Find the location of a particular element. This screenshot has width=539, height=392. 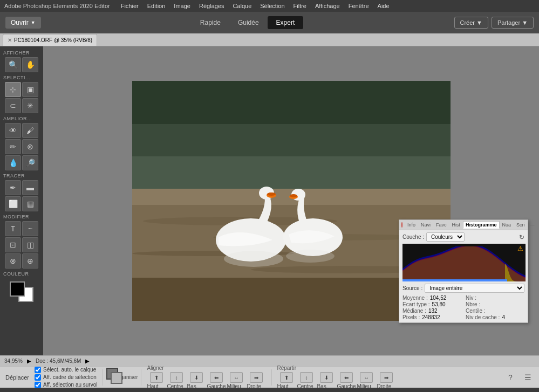

gradient-tool: ▦ is located at coordinates (30, 204).